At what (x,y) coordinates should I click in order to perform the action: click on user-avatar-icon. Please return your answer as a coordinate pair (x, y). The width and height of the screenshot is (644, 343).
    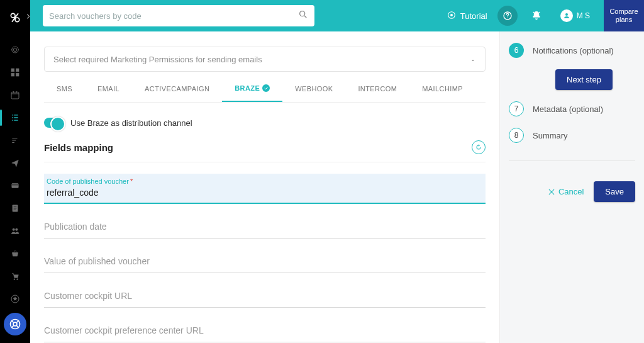
    Looking at the image, I should click on (567, 16).